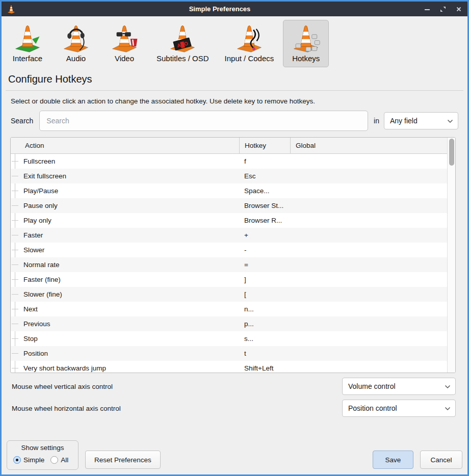  Describe the element at coordinates (125, 146) in the screenshot. I see `column-header-action: Action` at that location.